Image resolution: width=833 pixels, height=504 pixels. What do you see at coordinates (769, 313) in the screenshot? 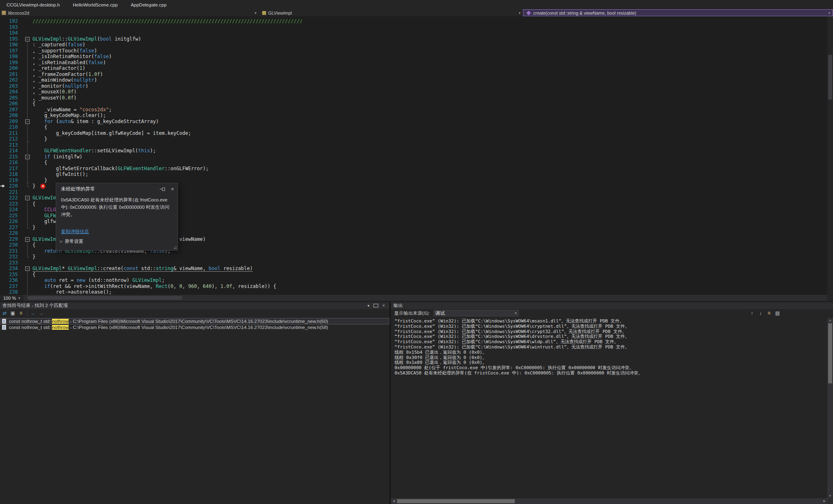
I see `clear-all-icon: ≡` at bounding box center [769, 313].